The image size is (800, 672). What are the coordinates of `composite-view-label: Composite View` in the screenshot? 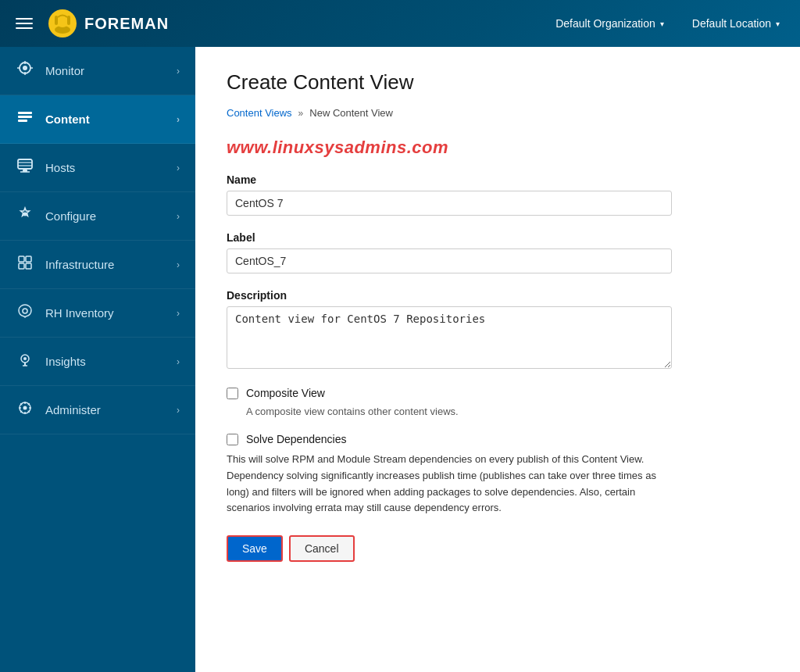 It's located at (498, 393).